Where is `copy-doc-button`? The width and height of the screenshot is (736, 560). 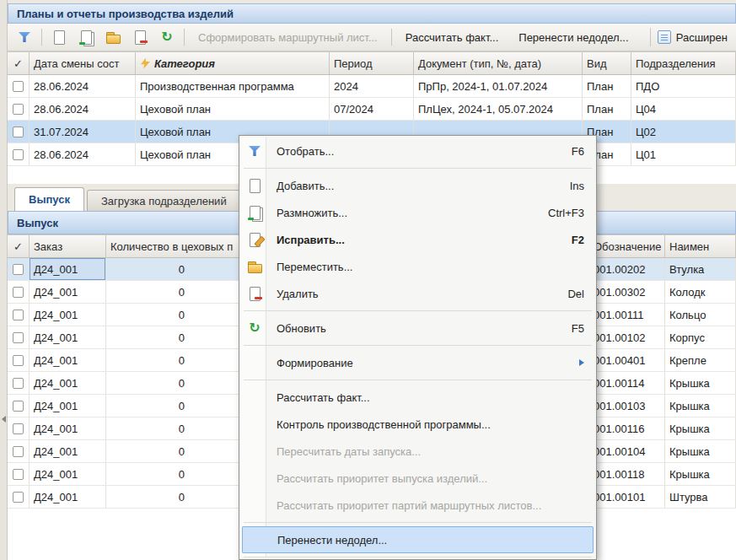
copy-doc-button is located at coordinates (86, 37).